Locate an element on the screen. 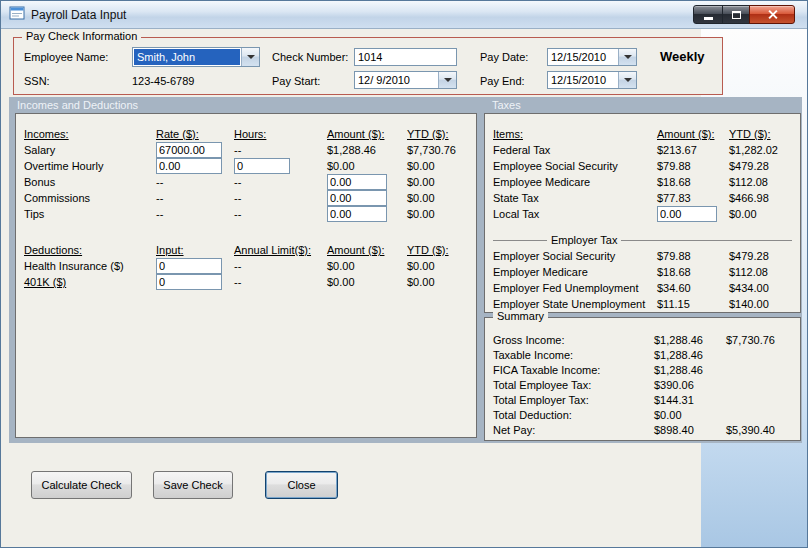 The width and height of the screenshot is (808, 548). 401k-link: 401K ($) is located at coordinates (90, 282).